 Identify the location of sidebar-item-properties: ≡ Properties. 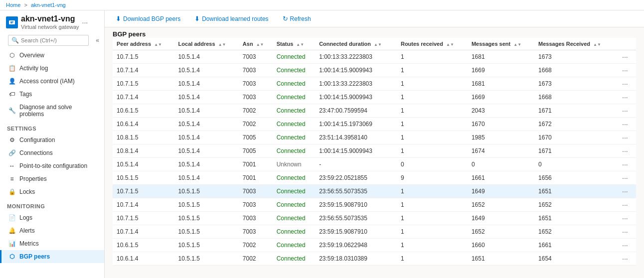
(52, 179).